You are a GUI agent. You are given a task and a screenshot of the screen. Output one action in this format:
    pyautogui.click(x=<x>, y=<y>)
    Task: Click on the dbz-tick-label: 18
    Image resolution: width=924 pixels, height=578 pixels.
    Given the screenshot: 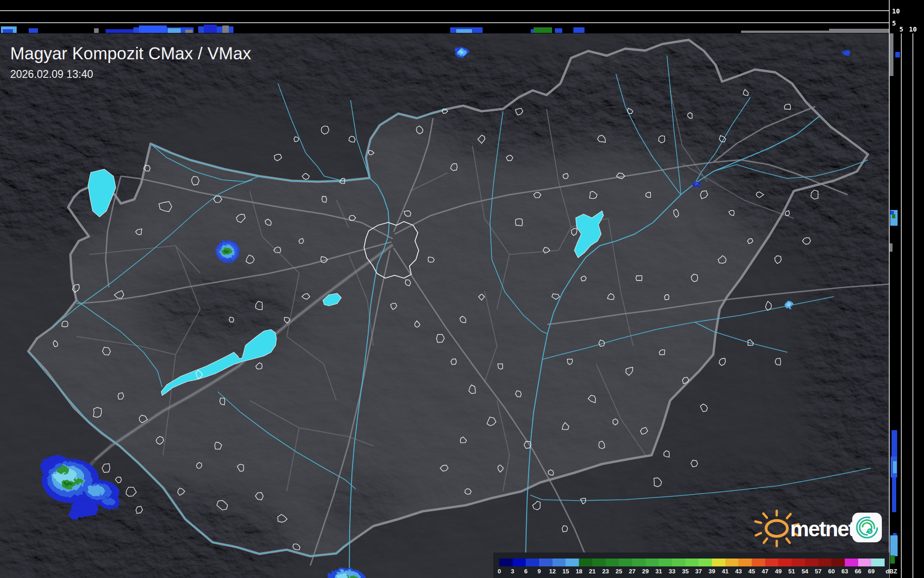 What is the action you would take?
    pyautogui.click(x=579, y=571)
    